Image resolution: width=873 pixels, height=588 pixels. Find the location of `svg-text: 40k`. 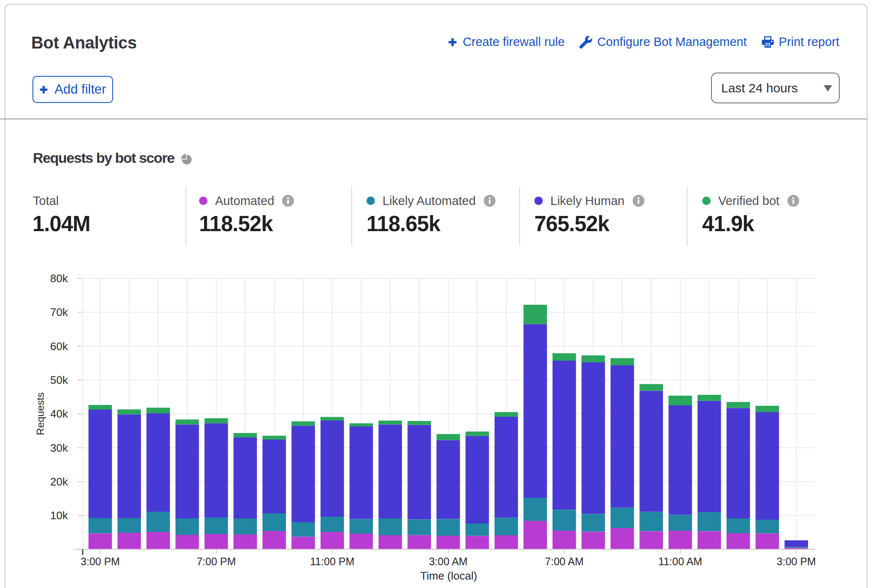

svg-text: 40k is located at coordinates (59, 414).